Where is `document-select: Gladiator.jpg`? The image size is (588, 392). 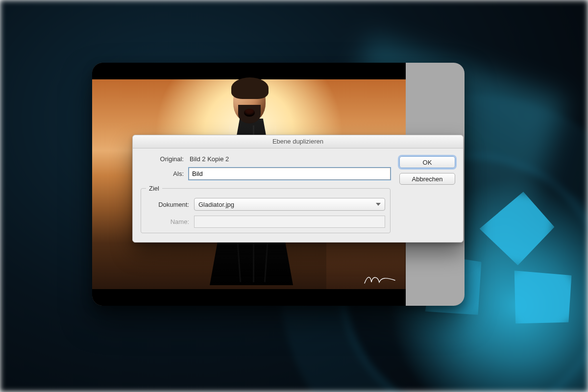
document-select: Gladiator.jpg is located at coordinates (290, 204).